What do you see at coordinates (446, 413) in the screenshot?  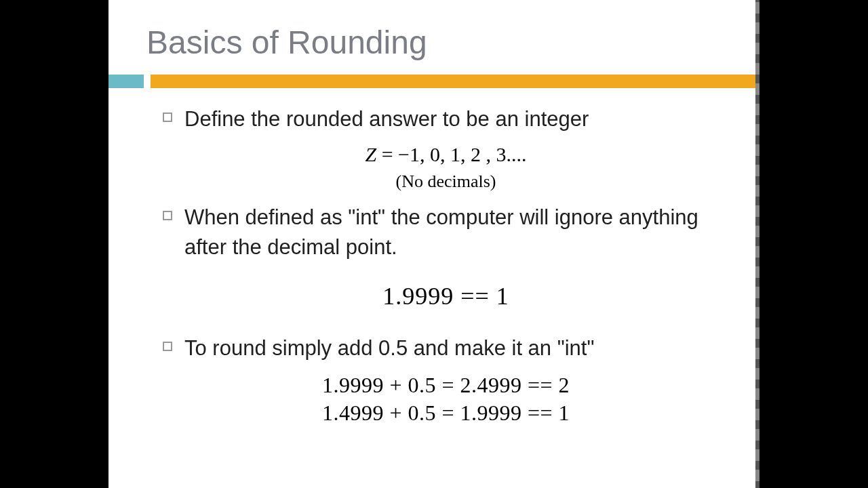 I see `math-calc-line: 1.4999 + 0.5 = 1.9999 == 1` at bounding box center [446, 413].